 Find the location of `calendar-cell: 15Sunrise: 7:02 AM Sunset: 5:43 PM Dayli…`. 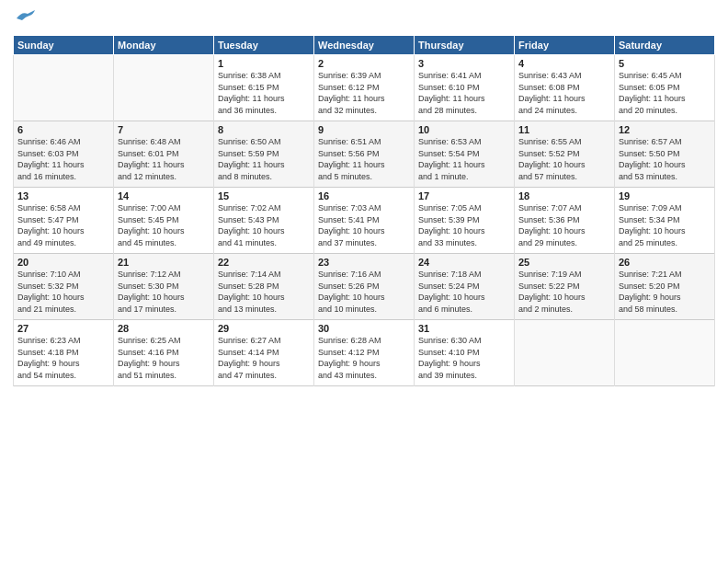

calendar-cell: 15Sunrise: 7:02 AM Sunset: 5:43 PM Dayli… is located at coordinates (265, 221).